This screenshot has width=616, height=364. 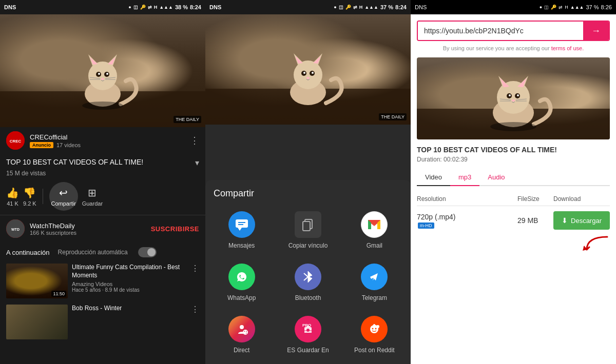 What do you see at coordinates (513, 213) in the screenshot?
I see `download-table: Resolution FileSize Download 720p (.mp4)…` at bounding box center [513, 213].